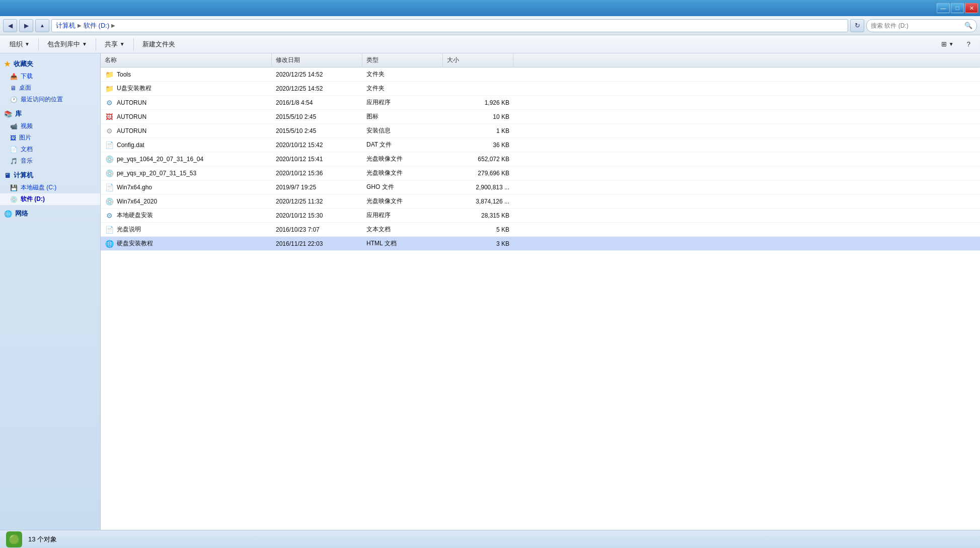 The width and height of the screenshot is (980, 548). What do you see at coordinates (97, 26) in the screenshot?
I see `breadcrumb-drive: 软件 (D:)` at bounding box center [97, 26].